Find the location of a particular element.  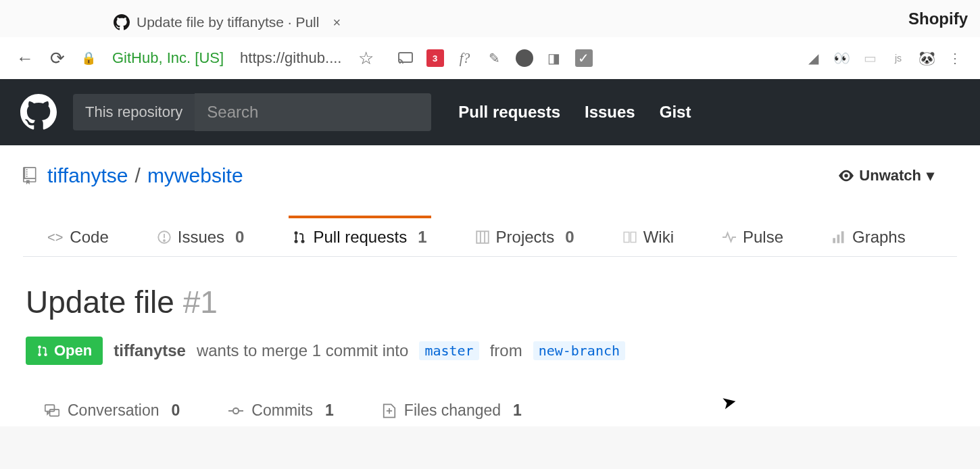

pr-meta: Open tiffanytse wants to merge 1 commit … is located at coordinates (490, 351).